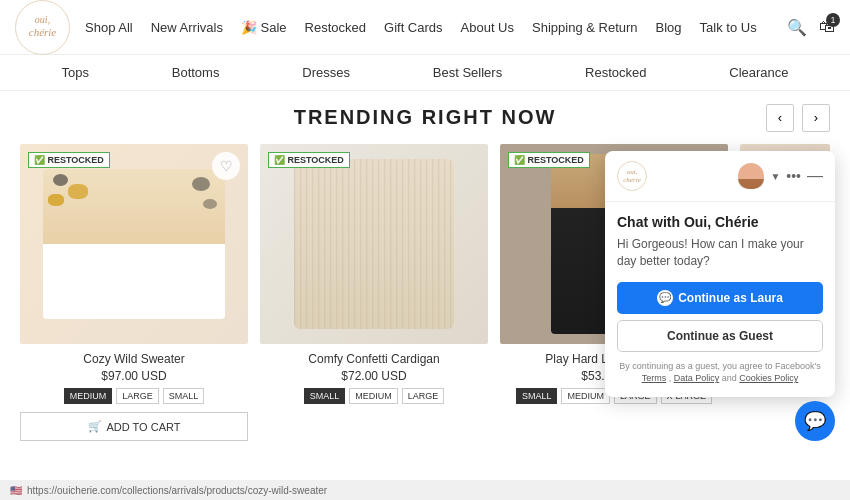 The image size is (850, 500). What do you see at coordinates (134, 244) in the screenshot?
I see `product-image-1: ✅ RESTOCKED ♡` at bounding box center [134, 244].